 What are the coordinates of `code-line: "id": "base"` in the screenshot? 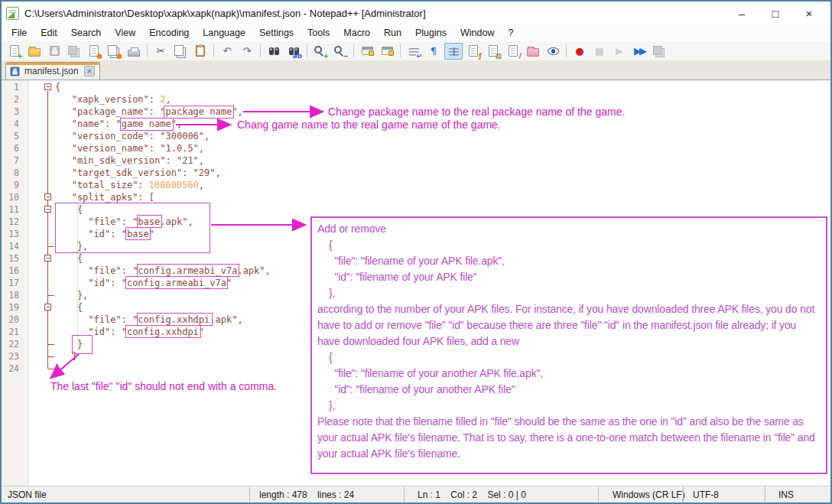 It's located at (105, 234).